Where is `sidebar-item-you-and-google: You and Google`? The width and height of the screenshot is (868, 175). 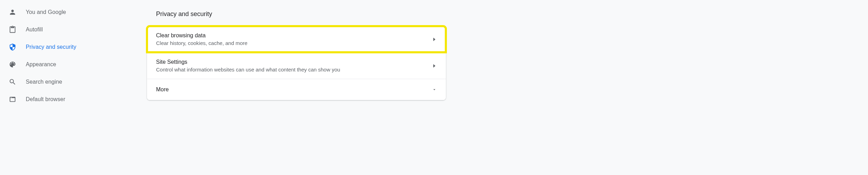 sidebar-item-you-and-google: You and Google is located at coordinates (66, 12).